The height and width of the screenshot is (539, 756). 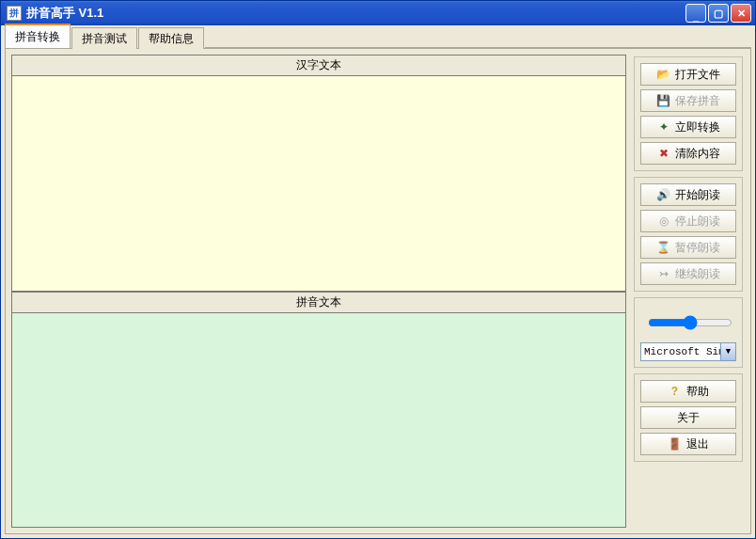 What do you see at coordinates (728, 352) in the screenshot?
I see `dropdown-icon: ▼` at bounding box center [728, 352].